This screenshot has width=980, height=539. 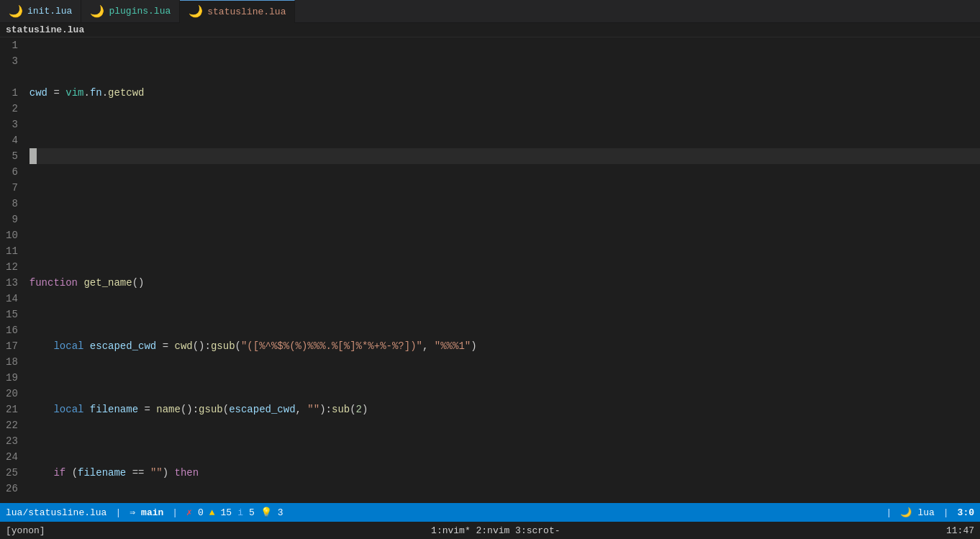 What do you see at coordinates (212, 512) in the screenshot?
I see `status-warn-icon: ▲` at bounding box center [212, 512].